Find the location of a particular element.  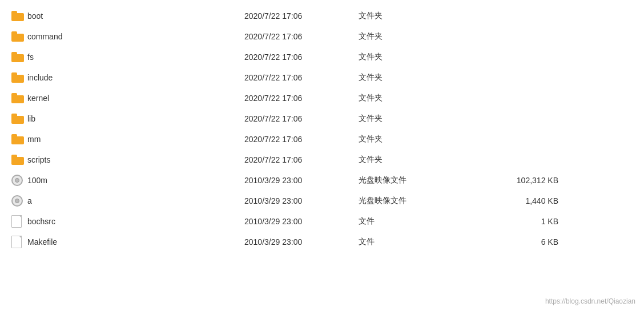

file-row: 100m2010/3/29 23:00光盘映像文件102,312 KB is located at coordinates (322, 180).